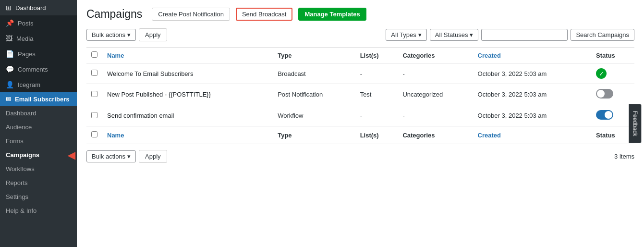 This screenshot has width=644, height=247. I want to click on sidebar-item-media: 🖼 Media, so click(38, 38).